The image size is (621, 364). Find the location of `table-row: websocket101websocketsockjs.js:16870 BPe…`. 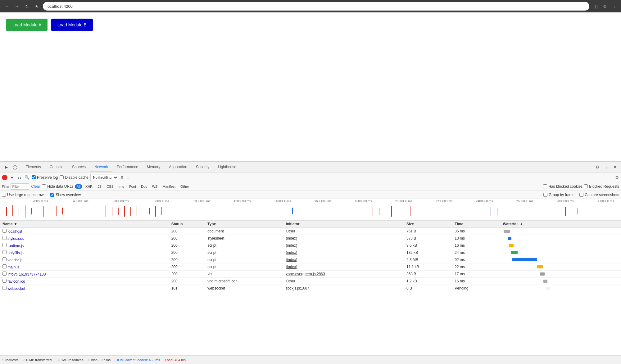

table-row: websocket101websocketsockjs.js:16870 BPe… is located at coordinates (310, 289).